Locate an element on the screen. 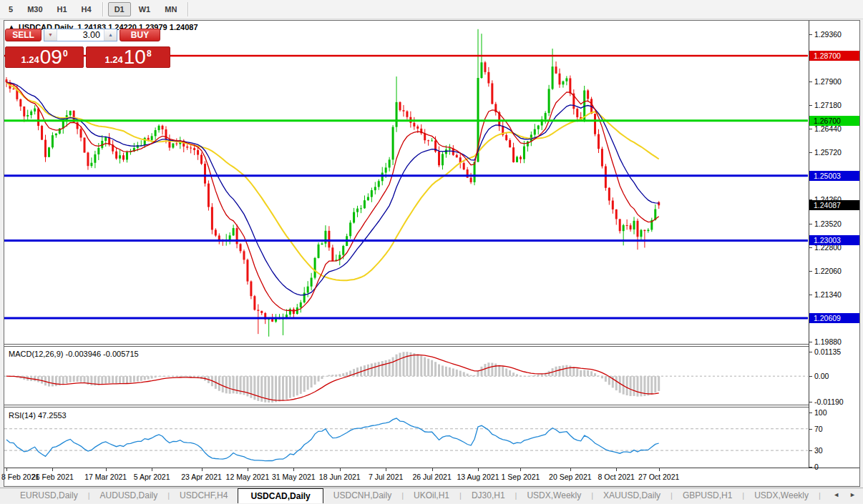  buy-button: BUY is located at coordinates (140, 35).